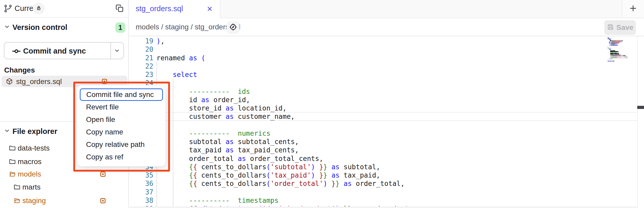 The width and height of the screenshot is (644, 208). I want to click on folder-label: data-tests, so click(34, 148).